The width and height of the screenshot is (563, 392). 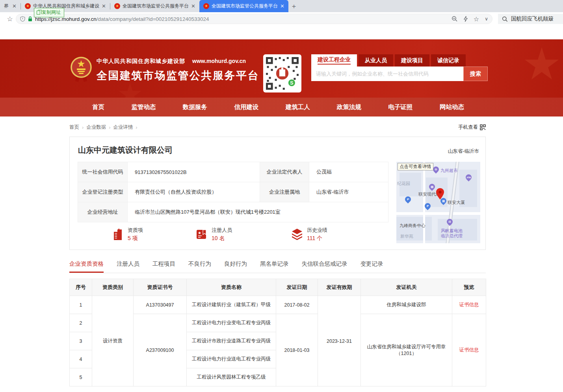 I want to click on nav-item-credit: 信用建设, so click(x=246, y=107).